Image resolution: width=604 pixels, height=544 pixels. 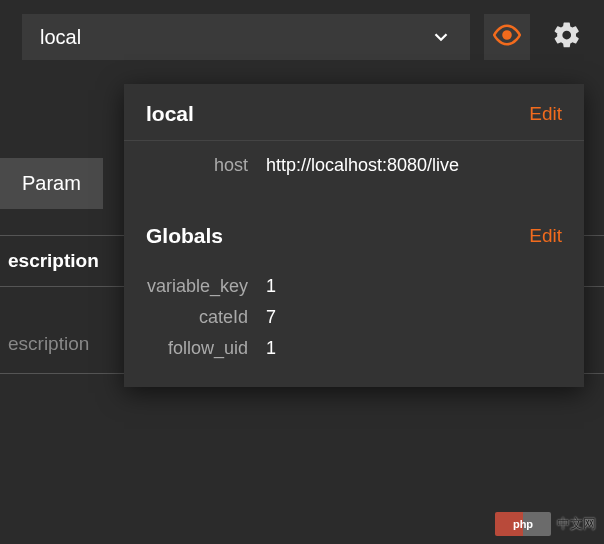 I want to click on variable-value: 7, so click(x=271, y=318).